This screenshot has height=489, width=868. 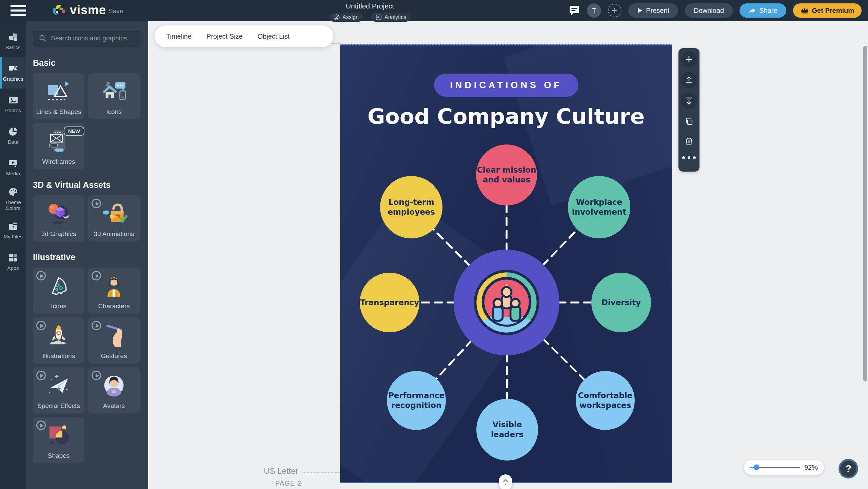 What do you see at coordinates (411, 207) in the screenshot?
I see `diagram-node-long-term: Long-term employees` at bounding box center [411, 207].